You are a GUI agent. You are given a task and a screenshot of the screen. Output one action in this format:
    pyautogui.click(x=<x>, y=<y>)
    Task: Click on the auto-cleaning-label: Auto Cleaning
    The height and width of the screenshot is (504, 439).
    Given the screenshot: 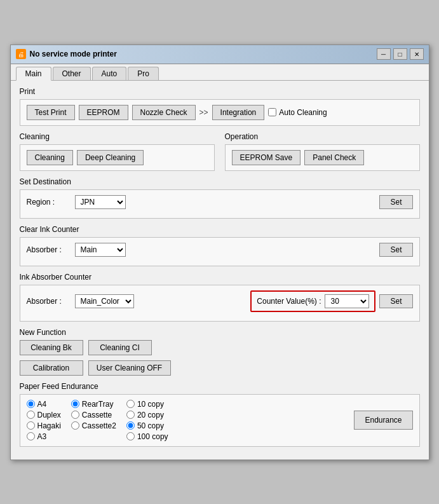 What is the action you would take?
    pyautogui.click(x=297, y=112)
    